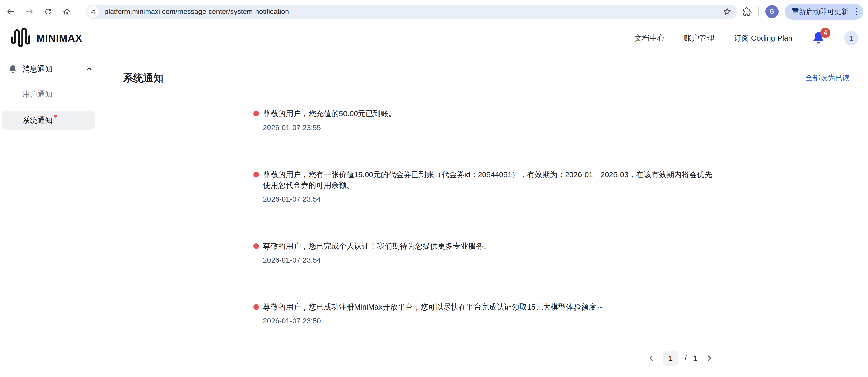  I want to click on page-title: 系统通知, so click(143, 78).